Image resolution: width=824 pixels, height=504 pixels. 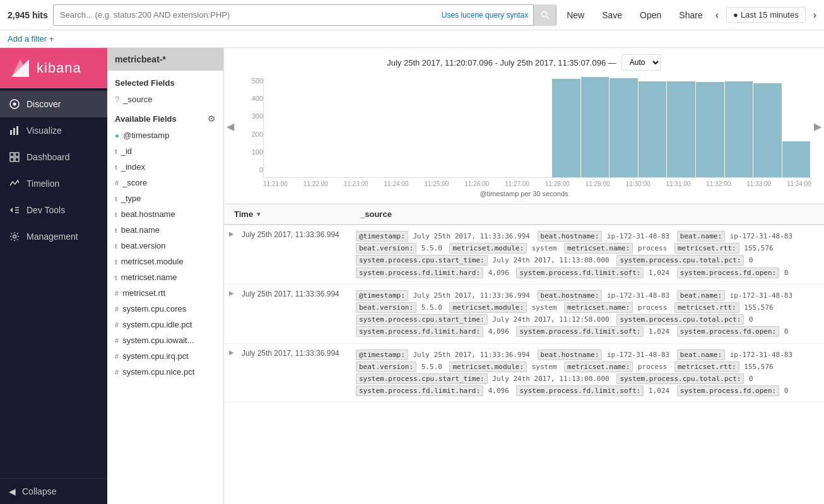 What do you see at coordinates (45, 210) in the screenshot?
I see `sidebar-label-devtools: Dev Tools` at bounding box center [45, 210].